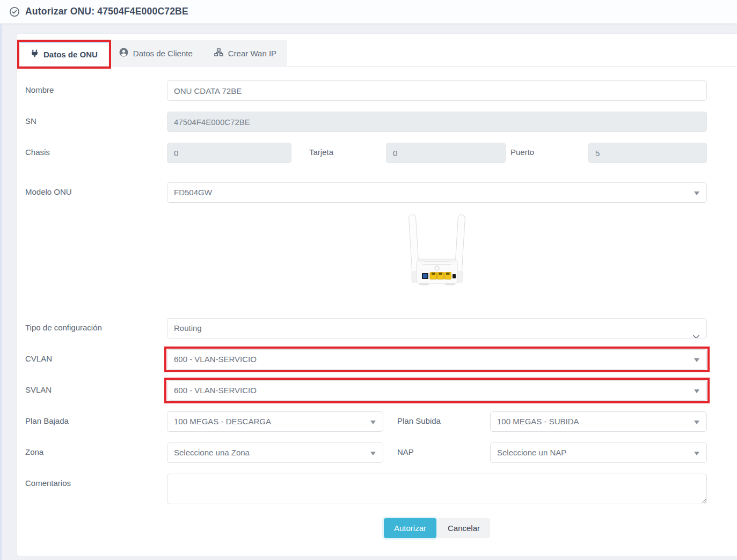 The image size is (737, 560). I want to click on plan-subida-value: 100 MEGAS - SUBIDA, so click(538, 422).